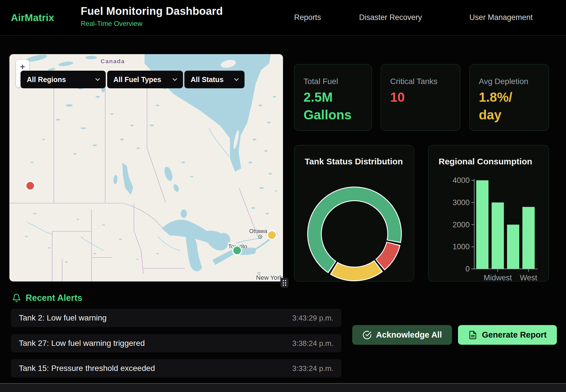 Image resolution: width=566 pixels, height=392 pixels. Describe the element at coordinates (113, 61) in the screenshot. I see `map-label-canada: Canada` at that location.